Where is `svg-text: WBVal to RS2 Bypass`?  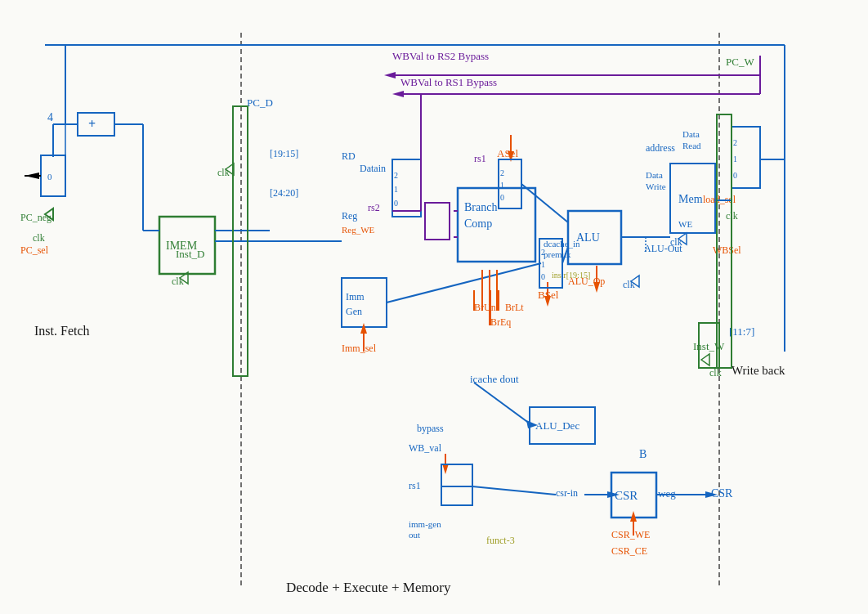
svg-text: WBVal to RS2 Bypass is located at coordinates (441, 56).